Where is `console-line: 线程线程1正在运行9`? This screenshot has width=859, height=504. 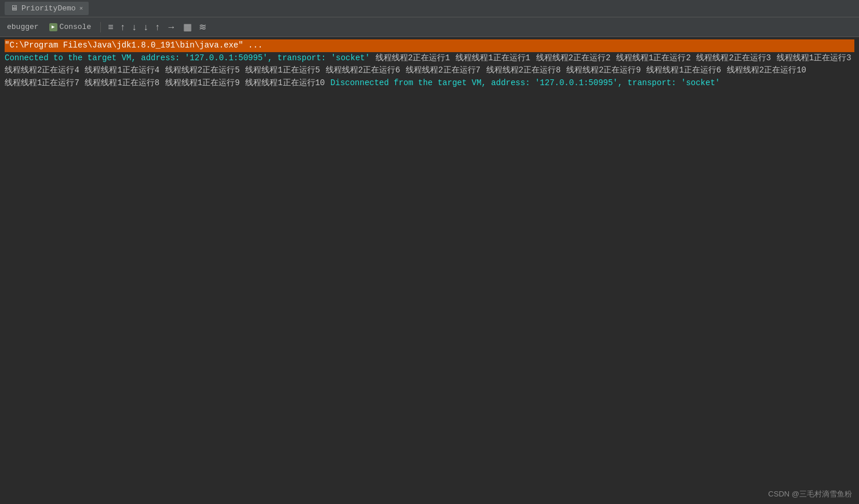 console-line: 线程线程1正在运行9 is located at coordinates (203, 83).